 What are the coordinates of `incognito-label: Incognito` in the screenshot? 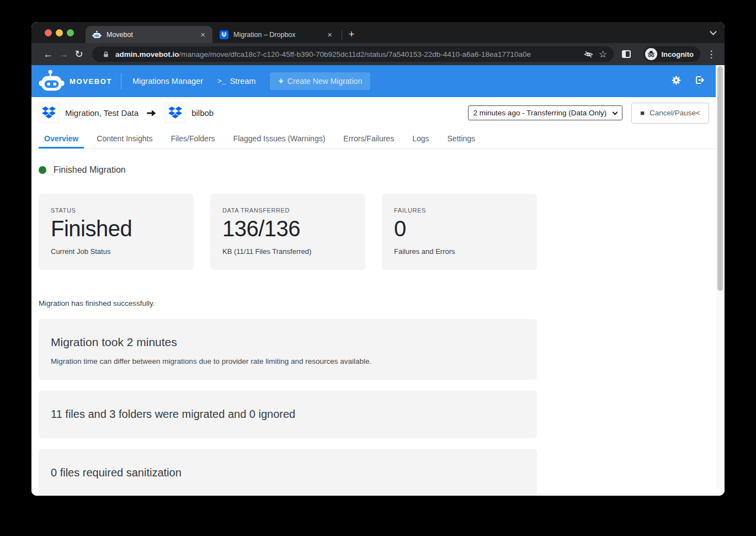 It's located at (678, 54).